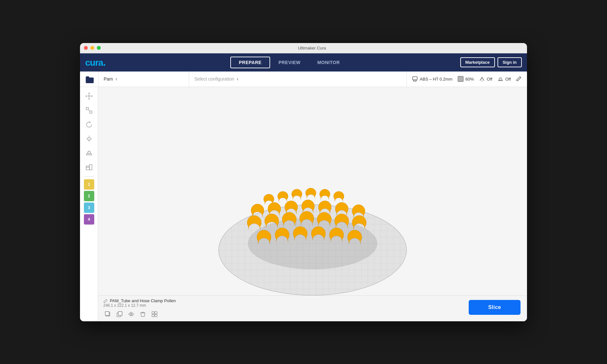 The image size is (607, 364). What do you see at coordinates (86, 48) in the screenshot?
I see `close-button` at bounding box center [86, 48].